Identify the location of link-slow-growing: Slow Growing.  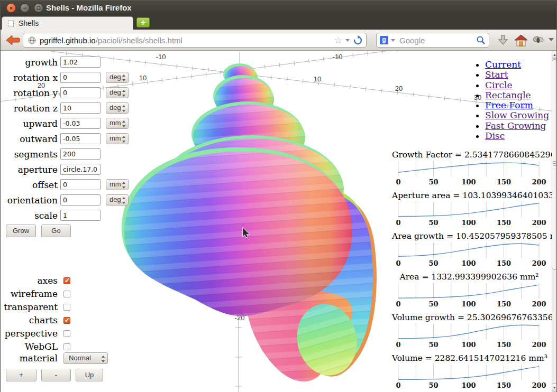
(517, 115).